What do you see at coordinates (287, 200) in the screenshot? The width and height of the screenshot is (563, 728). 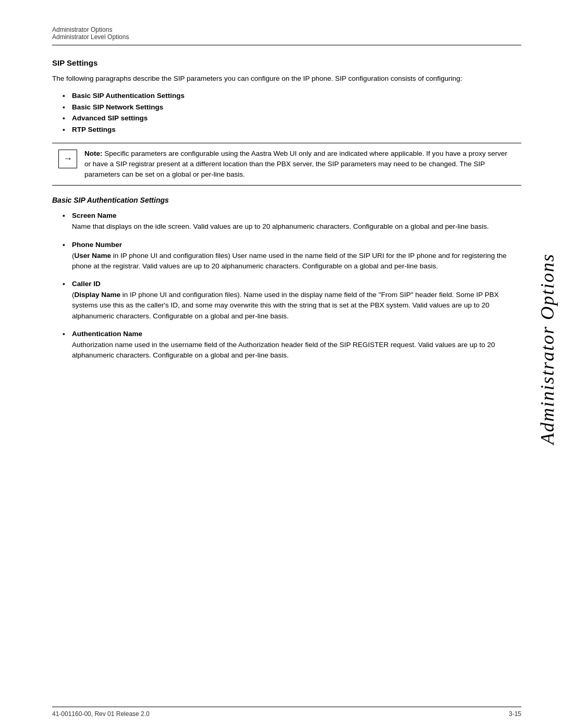 I see `basic-sip-auth-heading: Basic SIP Authentication Settings` at bounding box center [287, 200].